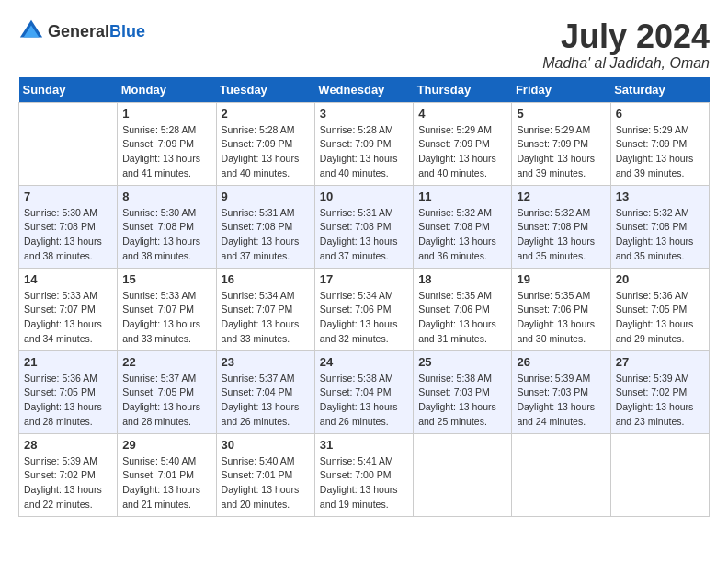 This screenshot has height=563, width=728. Describe the element at coordinates (68, 197) in the screenshot. I see `day-number: 7` at that location.